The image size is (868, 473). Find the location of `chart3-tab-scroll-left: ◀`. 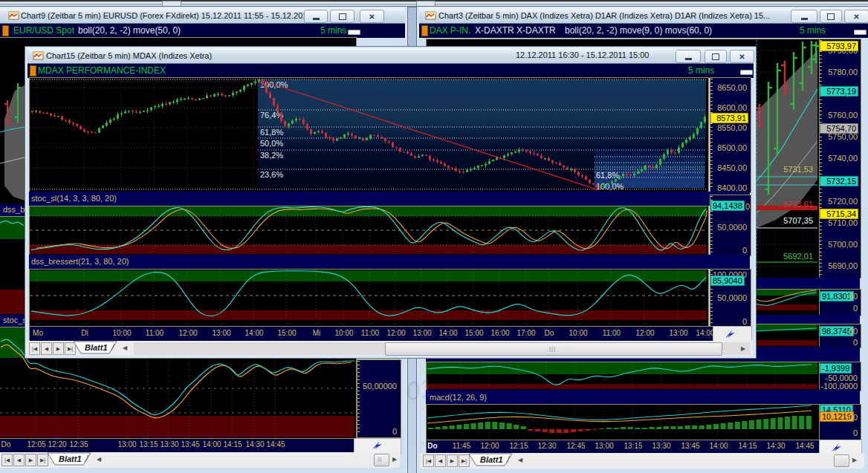

chart3-tab-scroll-left: ◀ is located at coordinates (520, 460).